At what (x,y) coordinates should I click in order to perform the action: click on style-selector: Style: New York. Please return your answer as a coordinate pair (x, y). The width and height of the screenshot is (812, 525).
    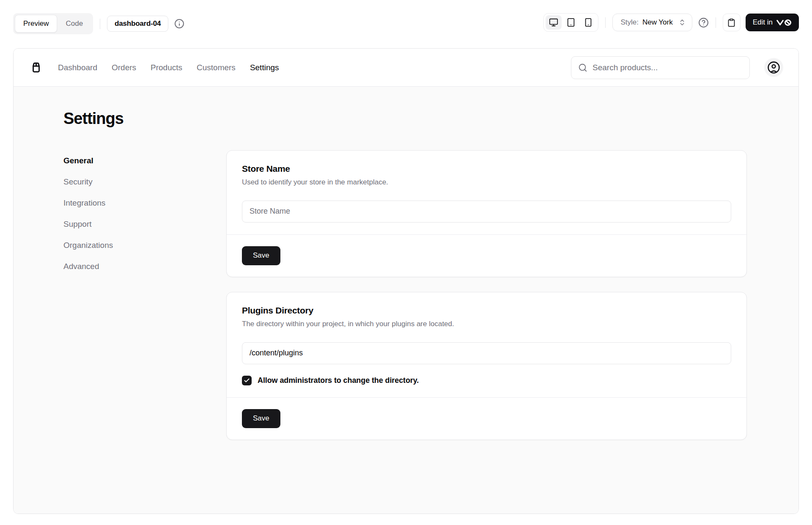
    Looking at the image, I should click on (652, 22).